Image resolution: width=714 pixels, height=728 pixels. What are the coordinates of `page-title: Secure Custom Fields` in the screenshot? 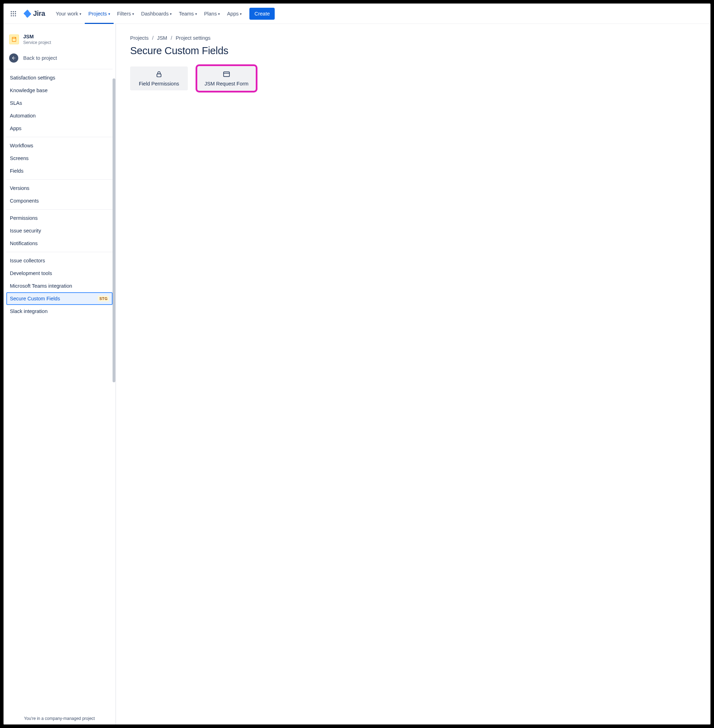 It's located at (413, 51).